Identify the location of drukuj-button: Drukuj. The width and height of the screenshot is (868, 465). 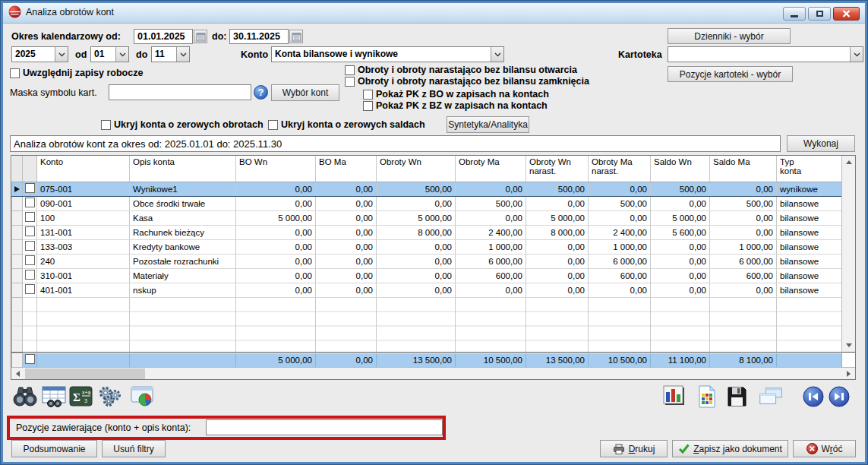
(633, 448).